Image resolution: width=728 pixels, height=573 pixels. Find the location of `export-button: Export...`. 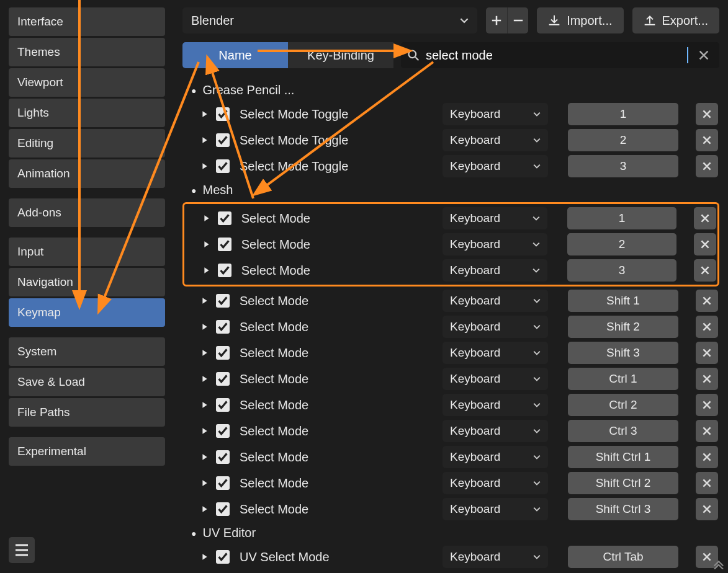

export-button: Export... is located at coordinates (676, 20).